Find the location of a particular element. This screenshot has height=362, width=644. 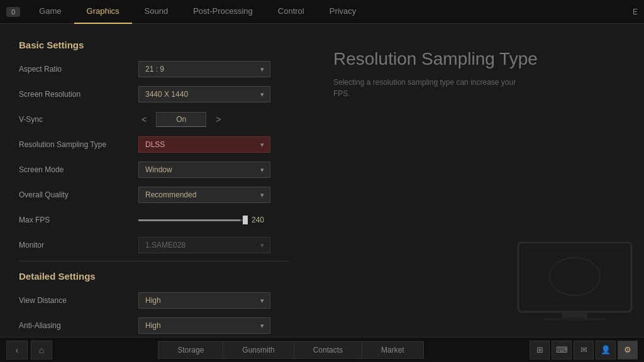

vsync-value: On is located at coordinates (181, 119).